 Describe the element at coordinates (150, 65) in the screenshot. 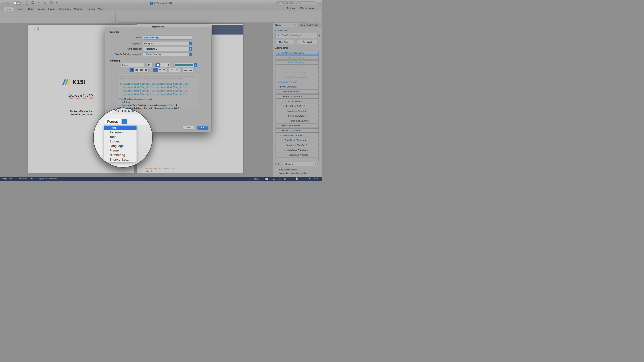

I see `dialog-size-combo: 18 ▾` at that location.